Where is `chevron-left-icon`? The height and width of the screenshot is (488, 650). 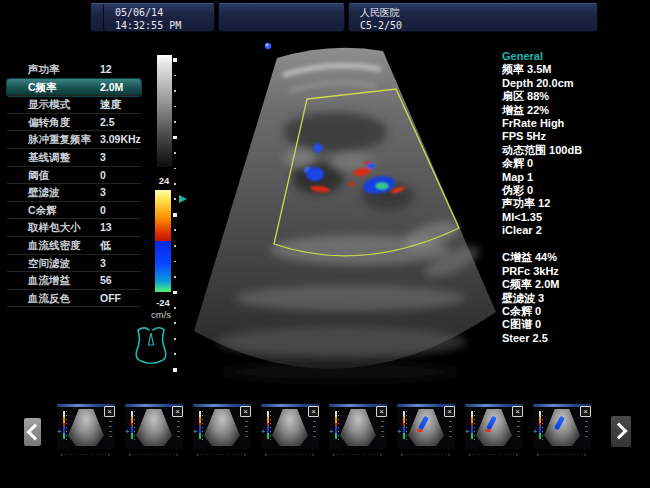 chevron-left-icon is located at coordinates (36, 432).